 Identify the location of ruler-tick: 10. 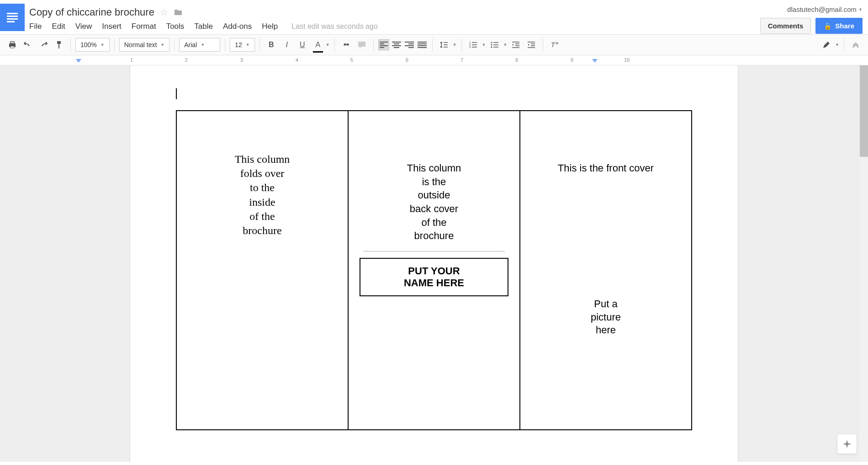
(627, 60).